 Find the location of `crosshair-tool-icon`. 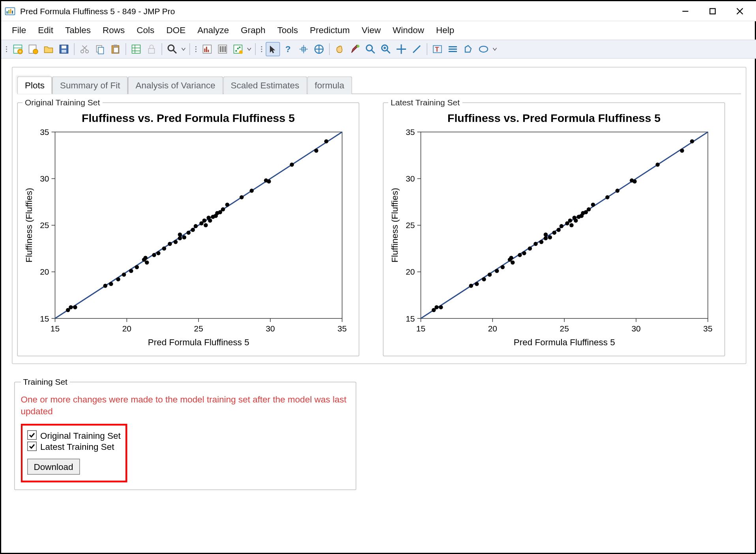

crosshair-tool-icon is located at coordinates (304, 49).